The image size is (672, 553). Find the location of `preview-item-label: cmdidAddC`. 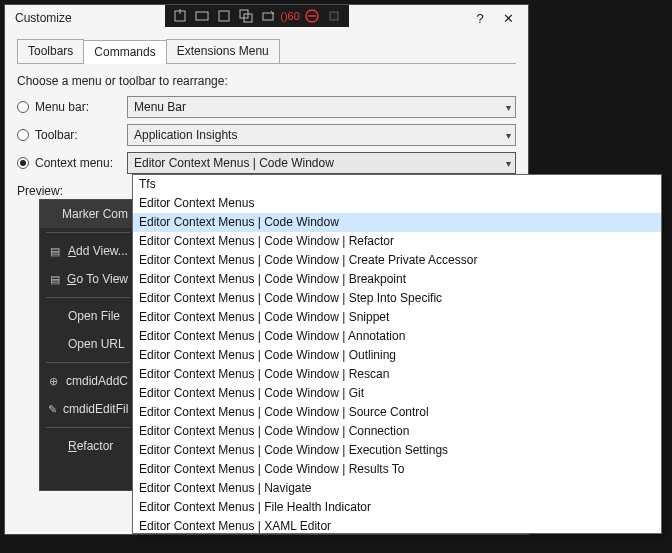

preview-item-label: cmdidAddC is located at coordinates (97, 381).